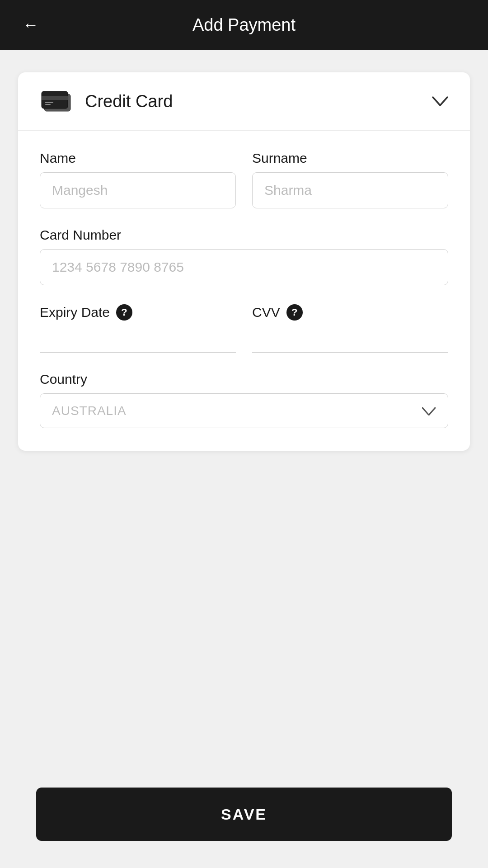 The image size is (488, 868). What do you see at coordinates (244, 267) in the screenshot?
I see `card-number-input` at bounding box center [244, 267].